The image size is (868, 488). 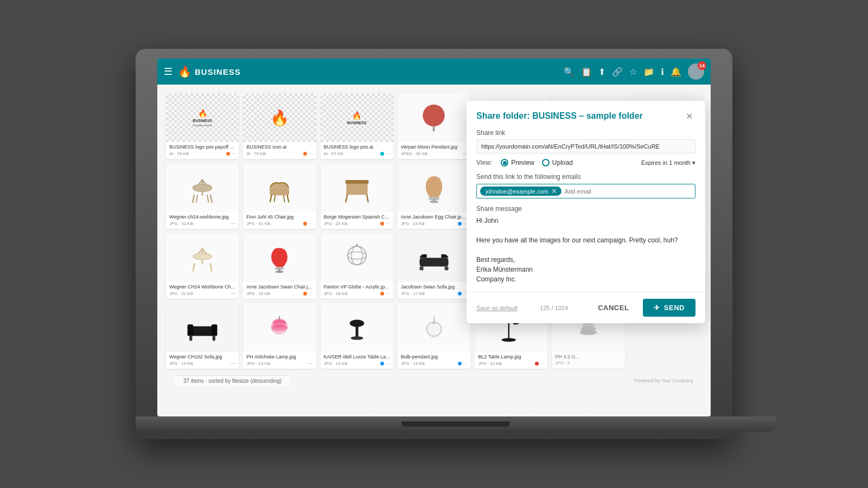 What do you see at coordinates (202, 196) in the screenshot?
I see `list-item: Wegner-ch24-wishbone.jpg JPG · 31 KB —` at bounding box center [202, 196].